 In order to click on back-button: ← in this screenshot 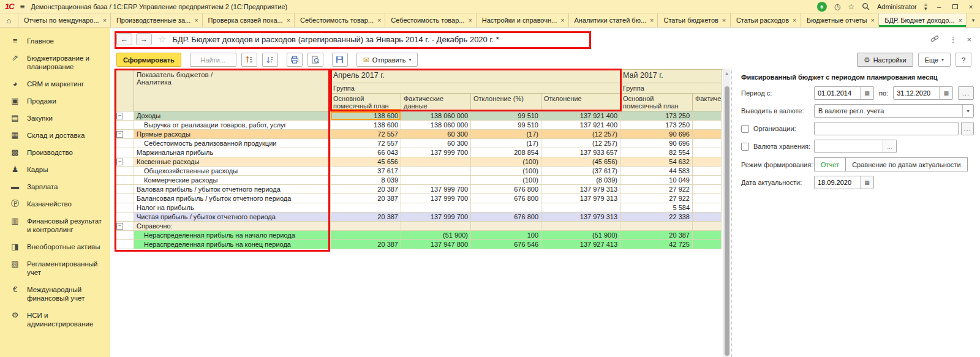, I will do `click(124, 39)`.